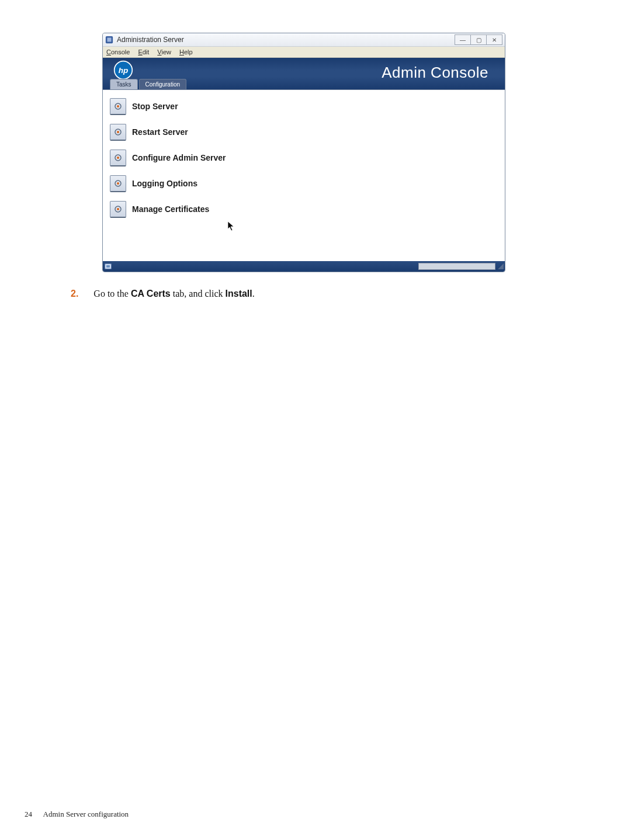  Describe the element at coordinates (174, 294) in the screenshot. I see `step-text: Go to the CA Certs tab, and click Instal…` at that location.